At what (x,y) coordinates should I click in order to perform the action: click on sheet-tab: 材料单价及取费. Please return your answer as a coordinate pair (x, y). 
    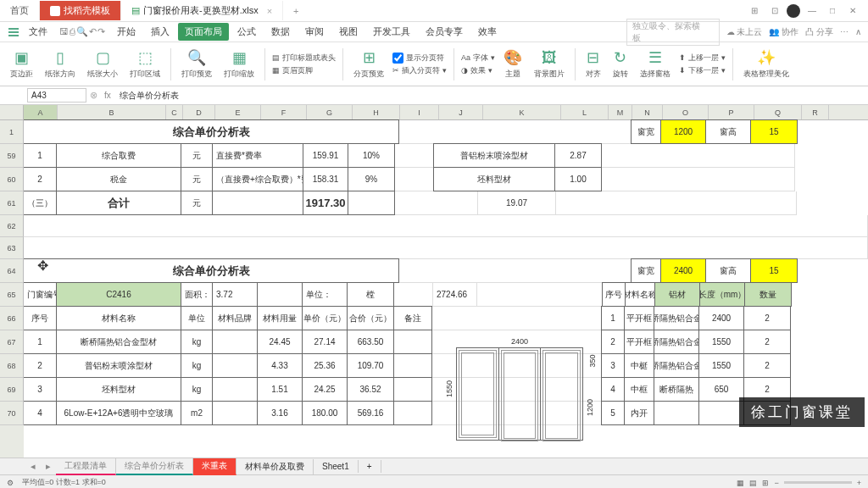
    Looking at the image, I should click on (275, 467).